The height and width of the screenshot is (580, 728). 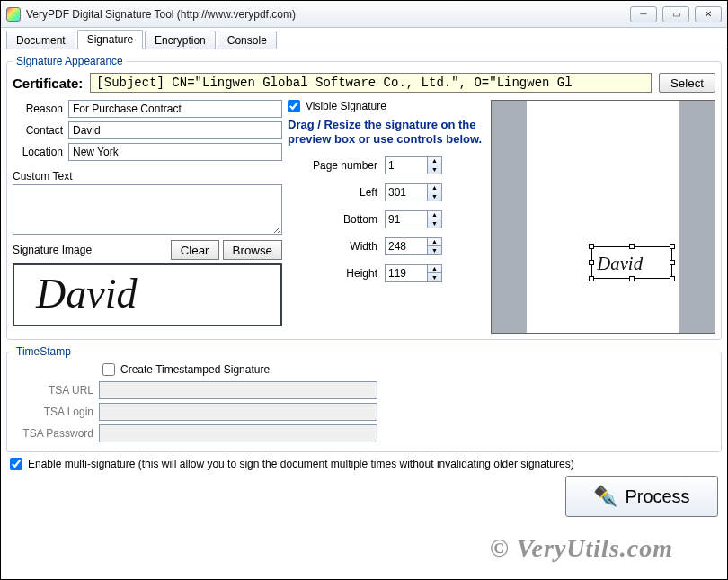 What do you see at coordinates (603, 217) in the screenshot?
I see `preview-page: David` at bounding box center [603, 217].